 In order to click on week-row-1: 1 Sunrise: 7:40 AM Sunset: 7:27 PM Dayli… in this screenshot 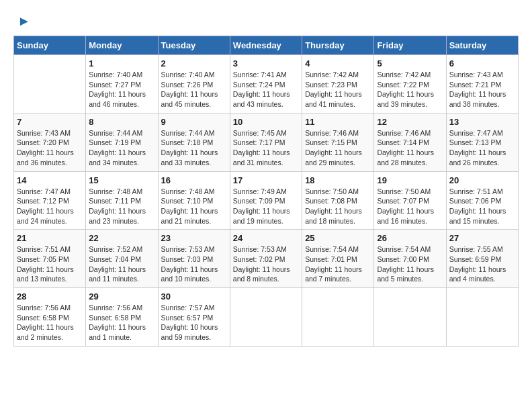, I will do `click(266, 85)`.